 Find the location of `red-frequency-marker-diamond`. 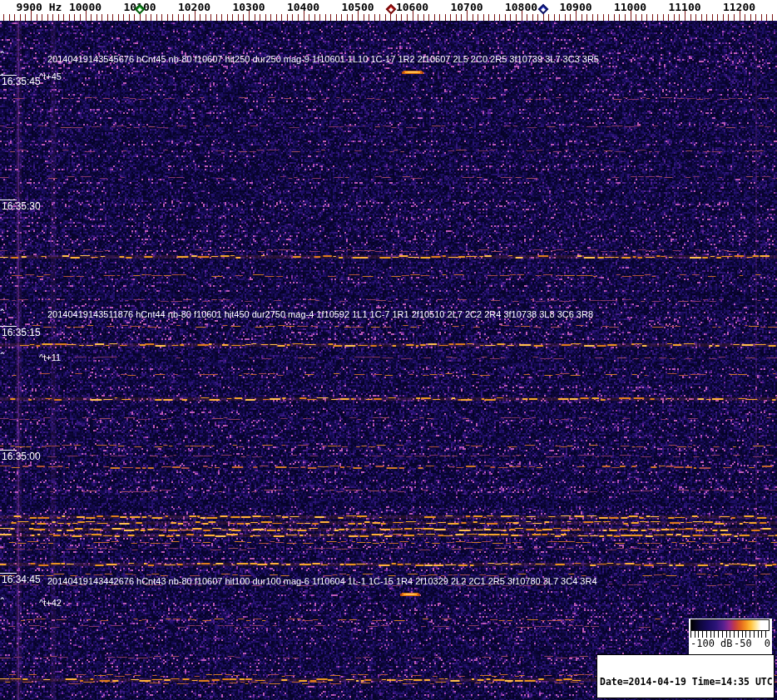

red-frequency-marker-diamond is located at coordinates (391, 10).